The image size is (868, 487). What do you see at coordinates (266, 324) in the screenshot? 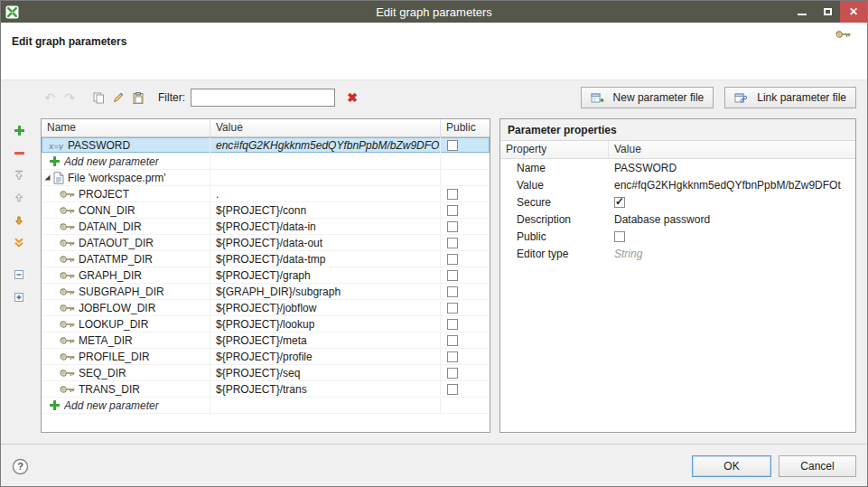
I see `parameter-row: LOOKUP_DIR${PROJECT}/lookup` at bounding box center [266, 324].